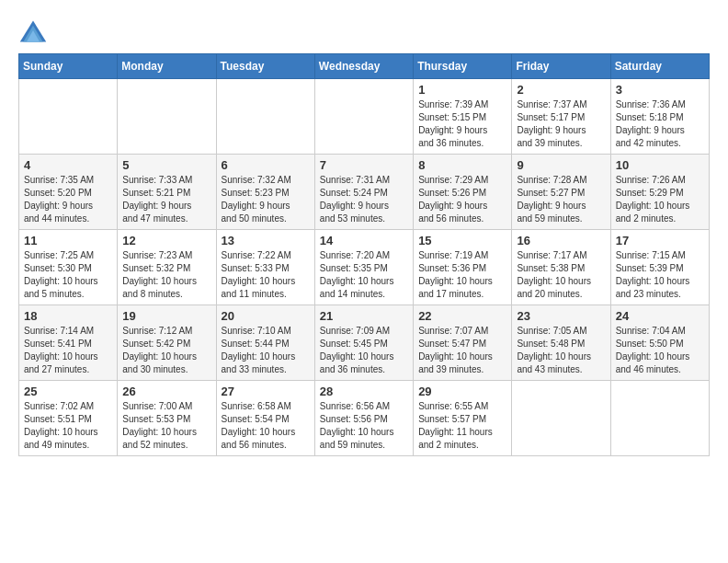 The image size is (728, 563). Describe the element at coordinates (266, 392) in the screenshot. I see `day-number: 27` at that location.